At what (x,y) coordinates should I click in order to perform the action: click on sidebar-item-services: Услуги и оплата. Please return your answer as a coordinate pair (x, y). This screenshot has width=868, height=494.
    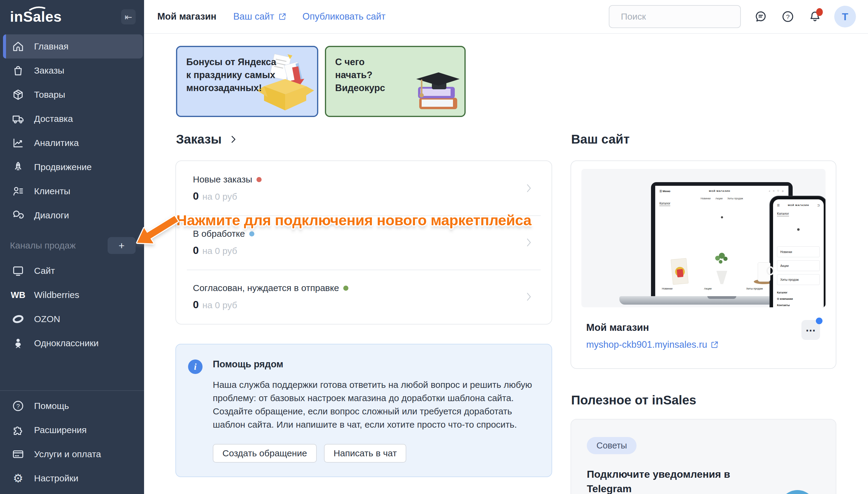
    Looking at the image, I should click on (72, 454).